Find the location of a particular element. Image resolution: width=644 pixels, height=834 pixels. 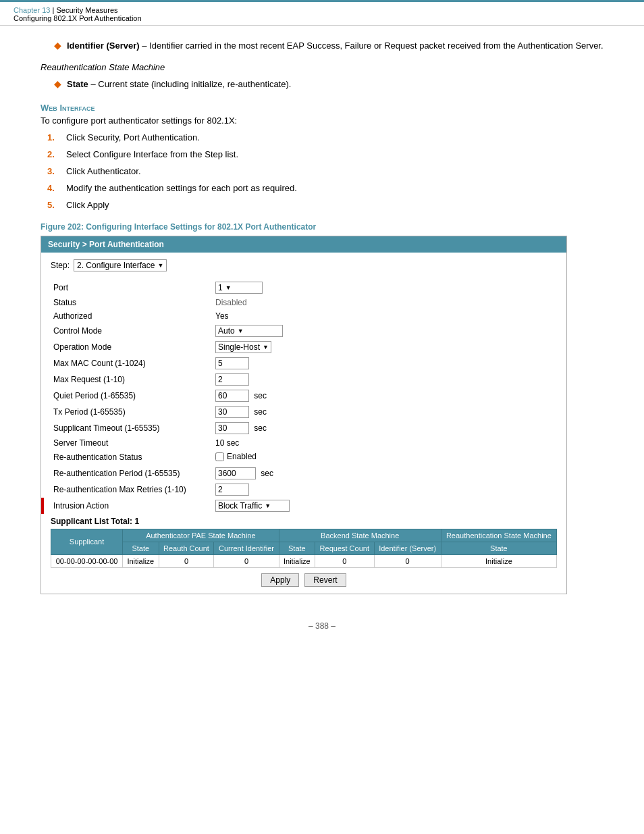

port-select: 1 ▼ is located at coordinates (239, 288).